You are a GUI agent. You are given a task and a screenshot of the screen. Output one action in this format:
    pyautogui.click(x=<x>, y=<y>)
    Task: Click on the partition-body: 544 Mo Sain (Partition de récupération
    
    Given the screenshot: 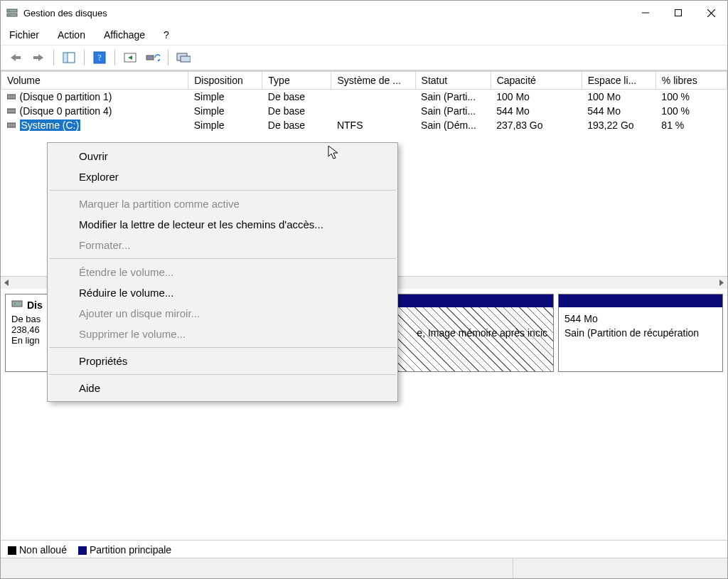 What is the action you would take?
    pyautogui.click(x=641, y=339)
    